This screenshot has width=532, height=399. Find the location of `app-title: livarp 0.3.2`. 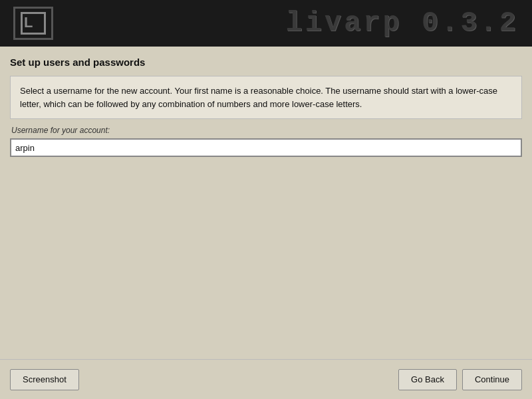

app-title: livarp 0.3.2 is located at coordinates (402, 23).